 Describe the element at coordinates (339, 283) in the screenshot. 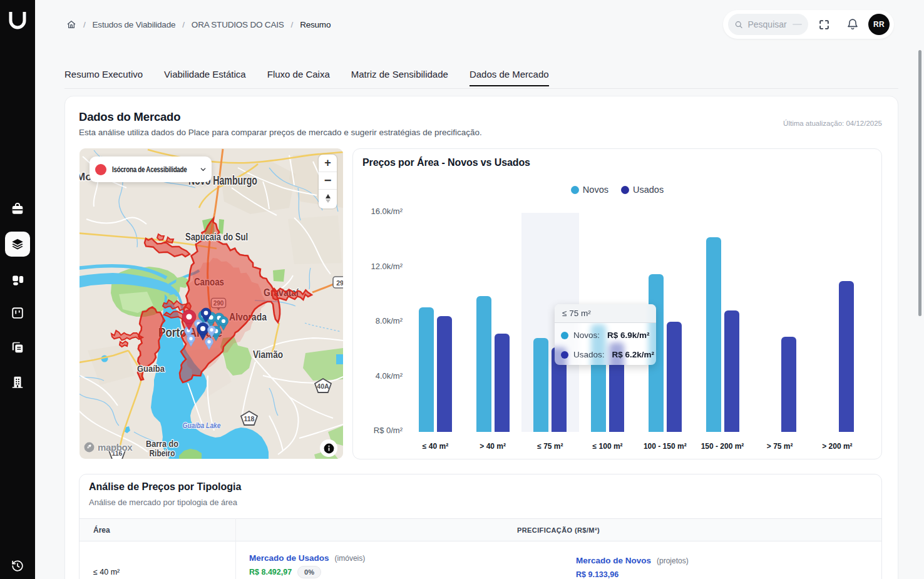

I see `svg-text: 29` at that location.